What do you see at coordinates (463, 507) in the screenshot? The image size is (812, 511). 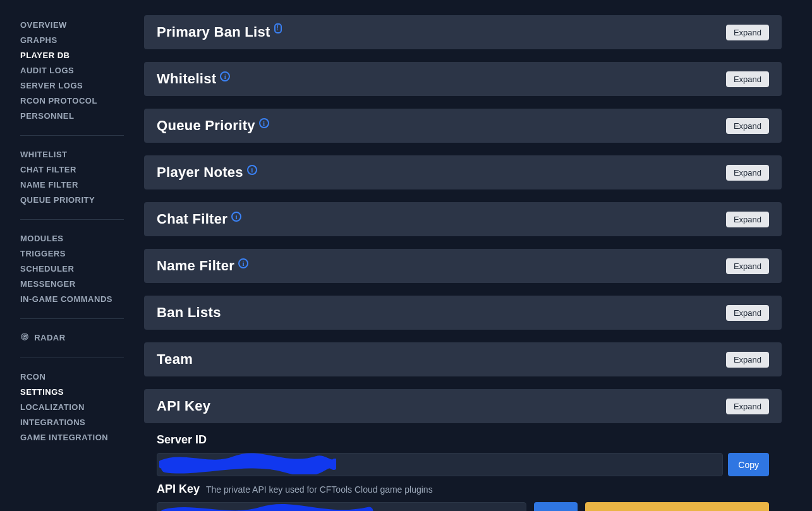 I see `api-key-row: Copy Re-generate` at bounding box center [463, 507].